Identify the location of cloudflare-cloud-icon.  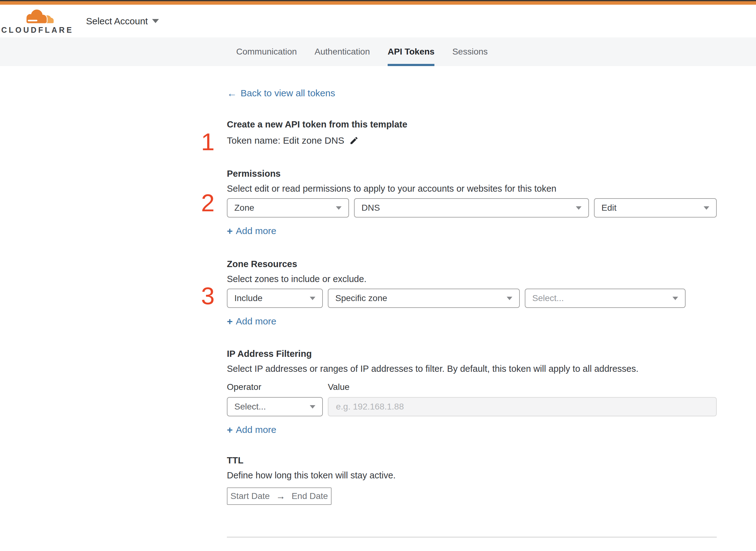
(37, 17).